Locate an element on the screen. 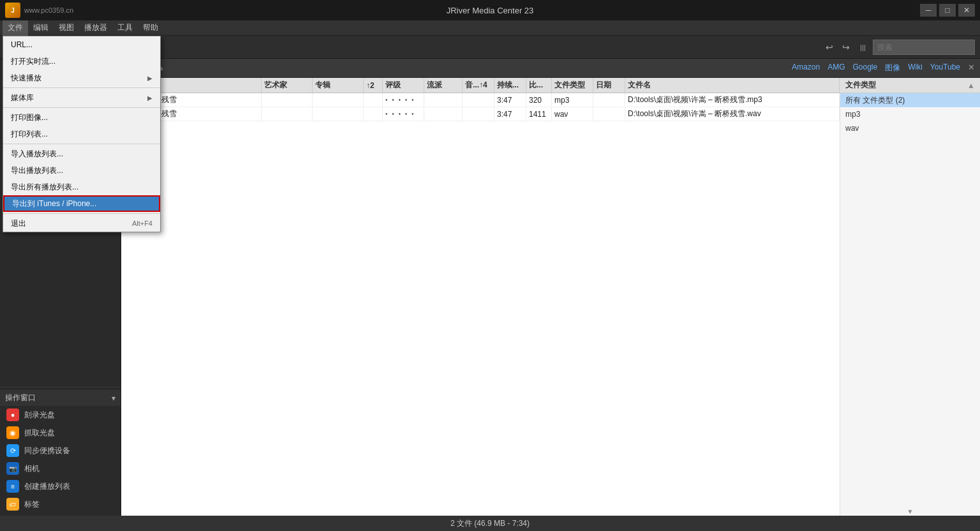 This screenshot has height=531, width=980. operations-panel-title: 操作窗口 ▾ is located at coordinates (60, 398).